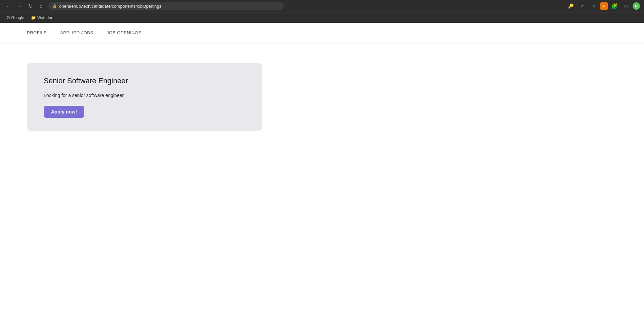 Image resolution: width=644 pixels, height=335 pixels. Describe the element at coordinates (166, 6) in the screenshot. I see `address-bar: 🔒 onehirehub.tech/candidate/components/j…` at that location.